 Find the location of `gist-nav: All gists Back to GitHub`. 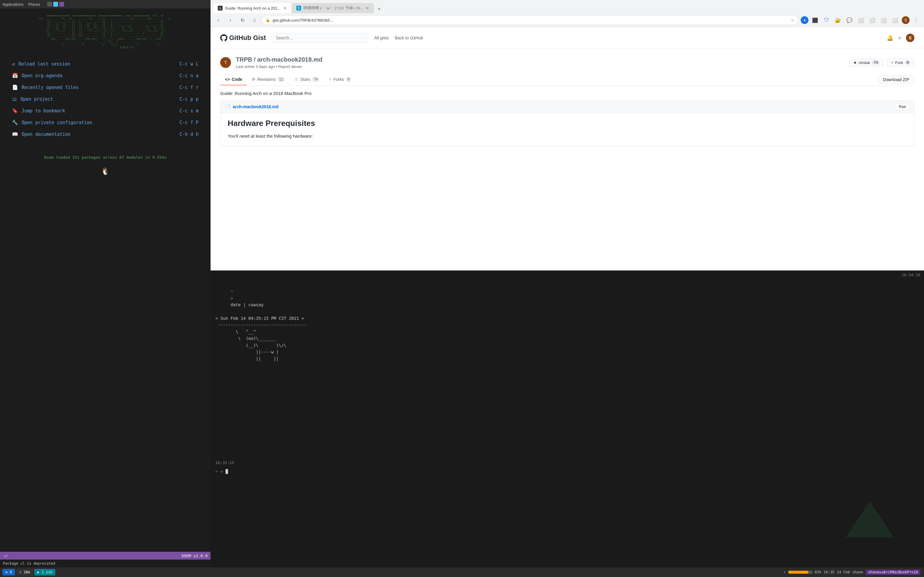

gist-nav: All gists Back to GitHub is located at coordinates (399, 38).